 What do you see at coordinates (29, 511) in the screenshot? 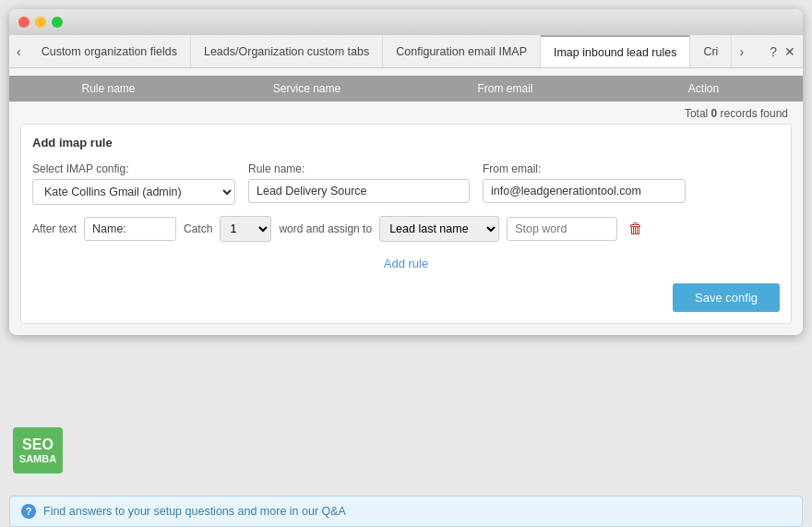
I see `footer-qmark: ?` at bounding box center [29, 511].